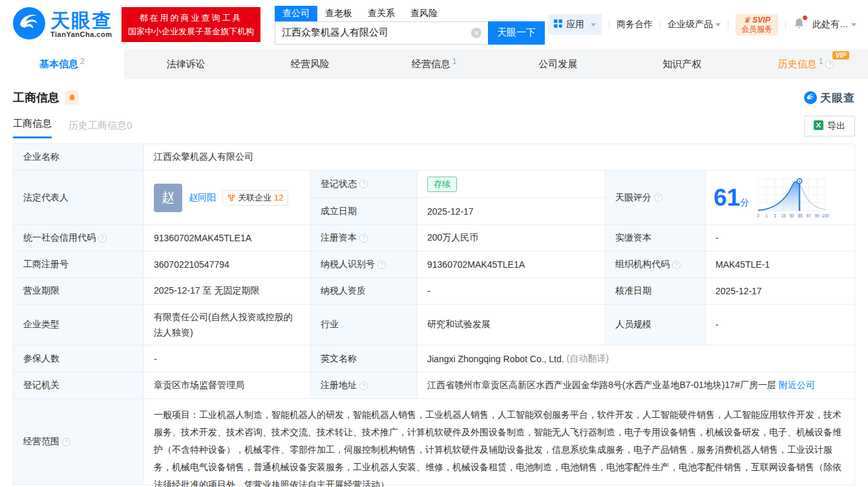 Image resolution: width=868 pixels, height=487 pixels. Describe the element at coordinates (365, 184) in the screenshot. I see `registration-status-label: 登记状态?` at that location.